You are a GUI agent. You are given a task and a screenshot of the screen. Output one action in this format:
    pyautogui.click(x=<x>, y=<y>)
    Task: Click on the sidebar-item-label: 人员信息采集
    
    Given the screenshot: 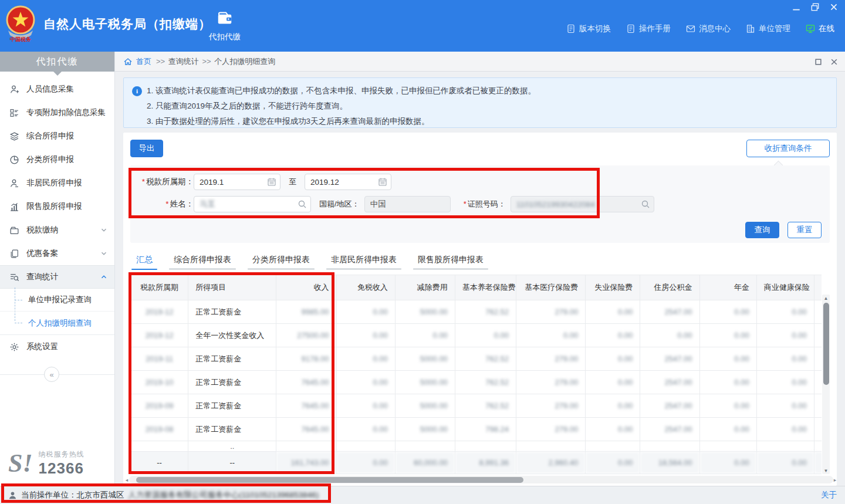 What is the action you would take?
    pyautogui.click(x=67, y=89)
    